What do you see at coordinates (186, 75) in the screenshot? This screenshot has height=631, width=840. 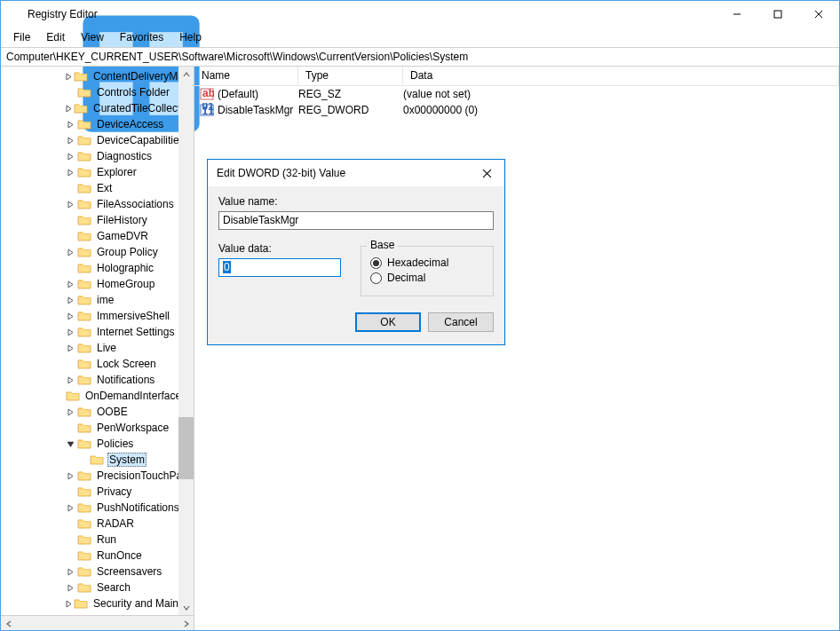 I see `scroll-up-icon` at bounding box center [186, 75].